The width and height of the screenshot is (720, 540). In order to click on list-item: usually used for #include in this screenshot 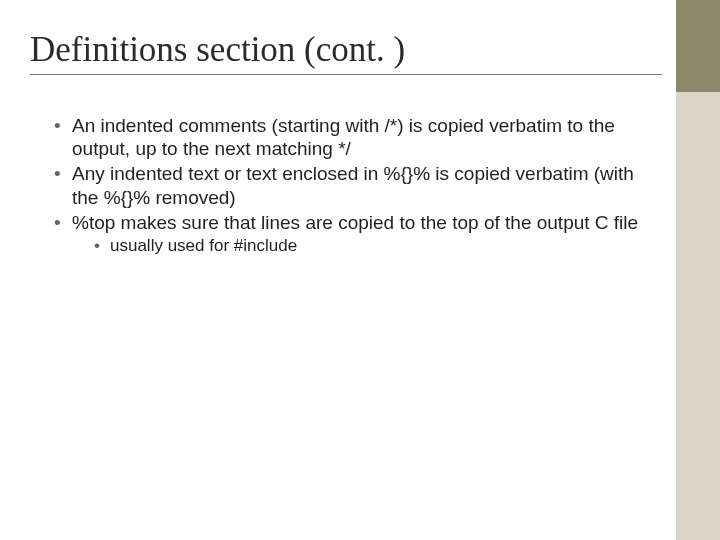, I will do `click(371, 246)`.